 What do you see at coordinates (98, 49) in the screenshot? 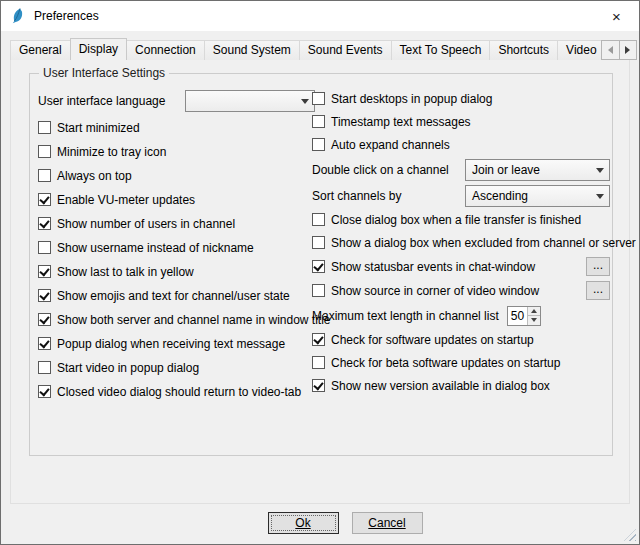
I see `tab-display: Display` at bounding box center [98, 49].